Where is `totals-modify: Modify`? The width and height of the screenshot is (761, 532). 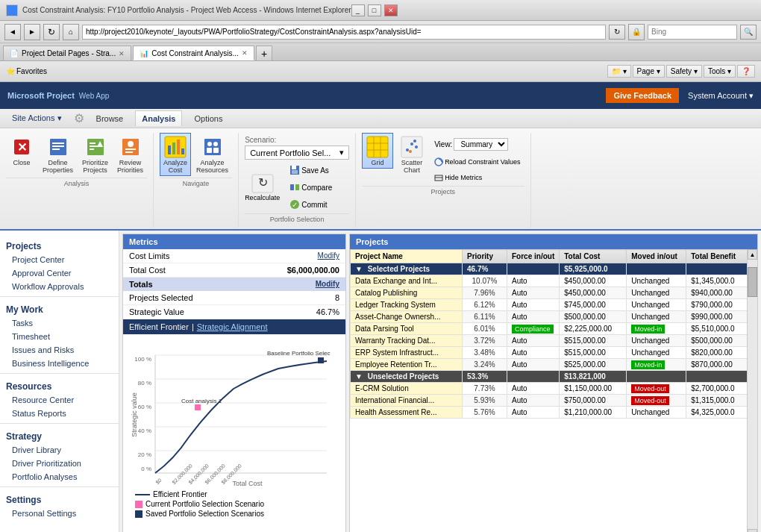 totals-modify: Modify is located at coordinates (328, 284).